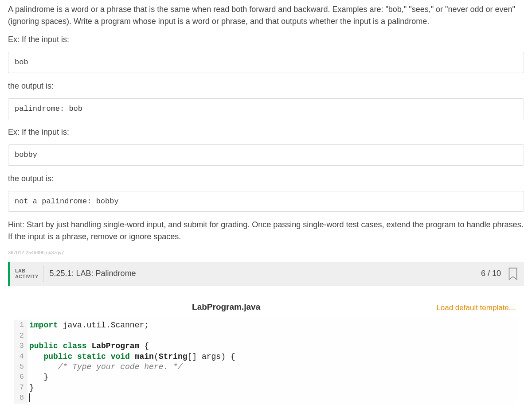 The width and height of the screenshot is (532, 416). I want to click on code-line: 8, so click(266, 398).